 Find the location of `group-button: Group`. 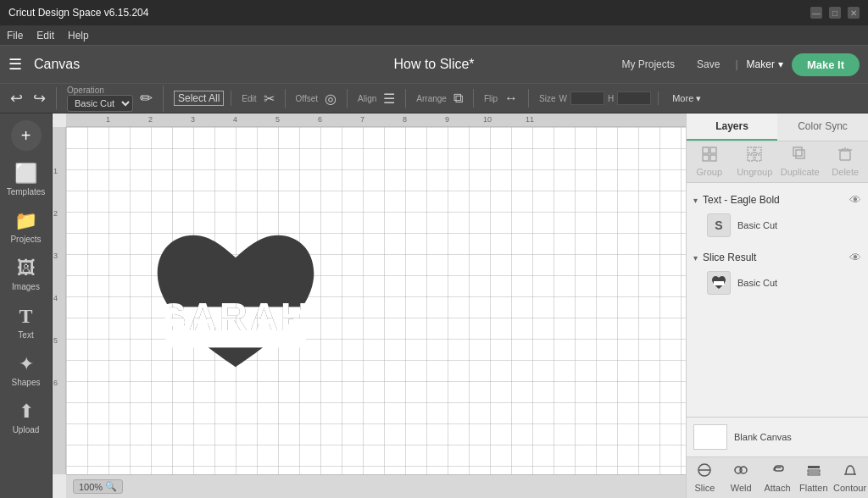

group-button: Group is located at coordinates (709, 162).